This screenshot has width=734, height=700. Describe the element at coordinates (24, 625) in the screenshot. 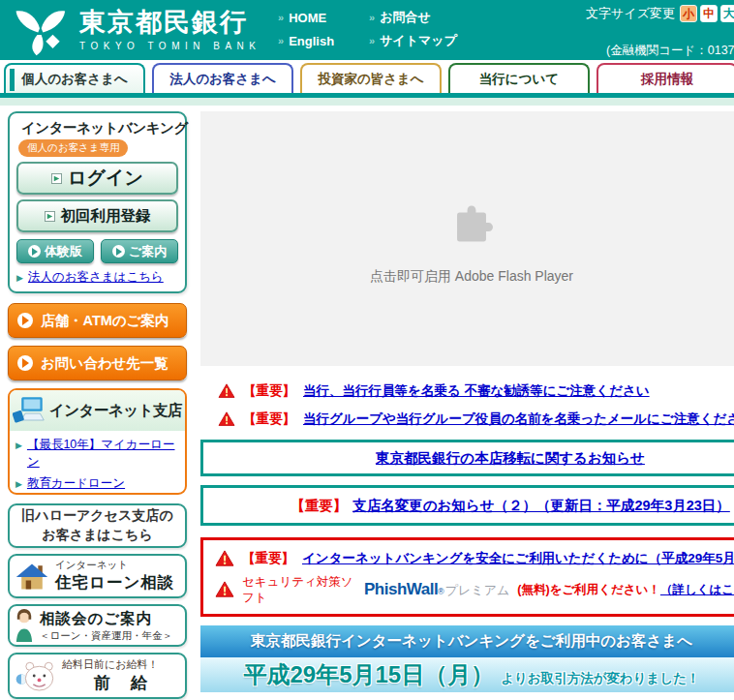

I see `person-icon` at that location.